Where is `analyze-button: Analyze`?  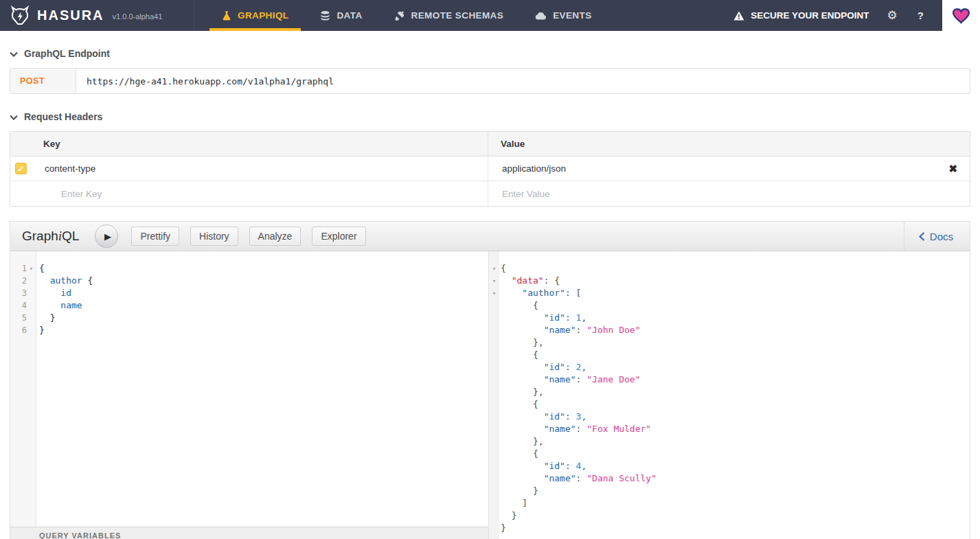
analyze-button: Analyze is located at coordinates (275, 236).